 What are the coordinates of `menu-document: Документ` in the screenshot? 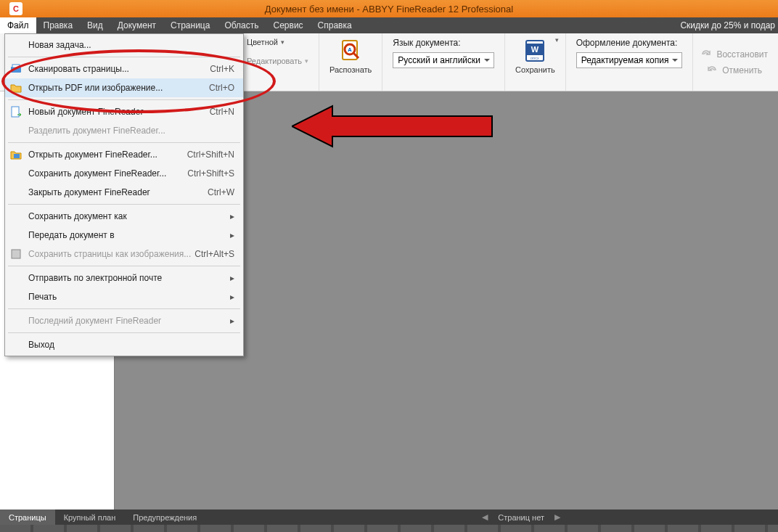 It's located at (136, 25).